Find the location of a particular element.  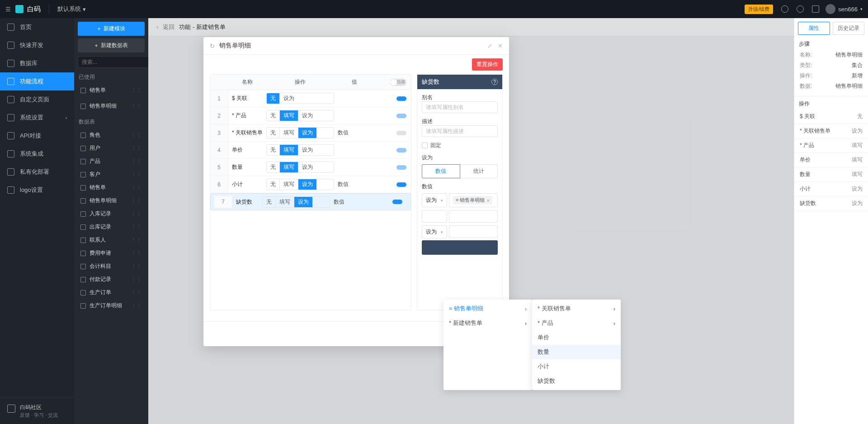

system-selector: 默认系统 ▾ is located at coordinates (71, 9).